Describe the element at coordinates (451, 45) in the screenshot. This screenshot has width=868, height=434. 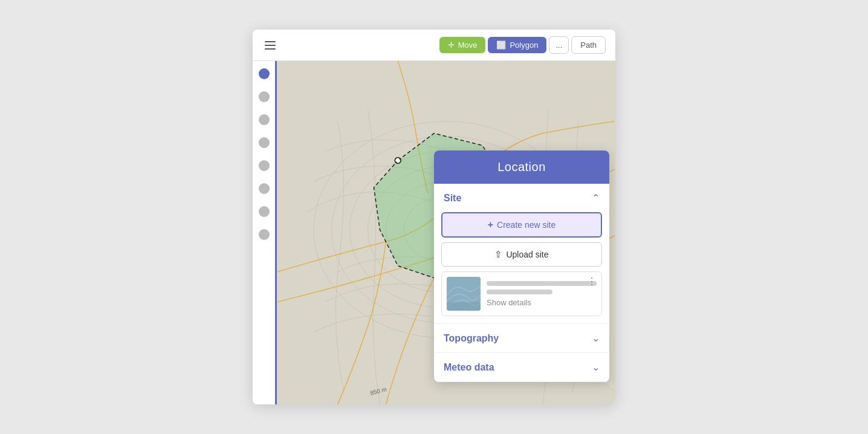
I see `move-icon: ✛` at that location.